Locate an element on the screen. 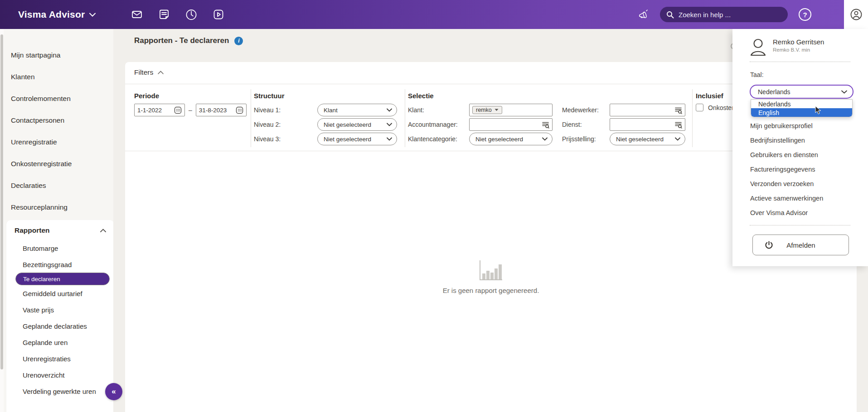 The height and width of the screenshot is (412, 868). rapporten-section-card: Rapporten Brutomarge Bezettingsgraad Te … is located at coordinates (60, 316).